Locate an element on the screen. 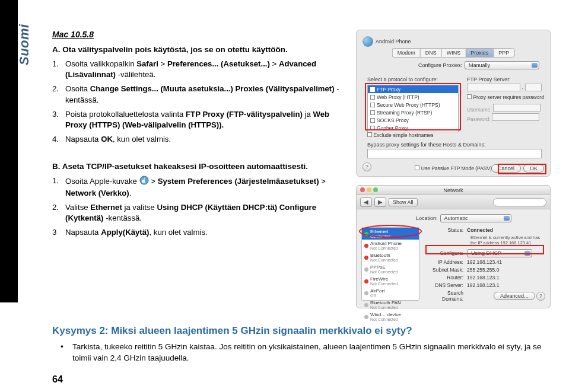 The image size is (566, 392). forward-button: ▶ is located at coordinates (380, 202).